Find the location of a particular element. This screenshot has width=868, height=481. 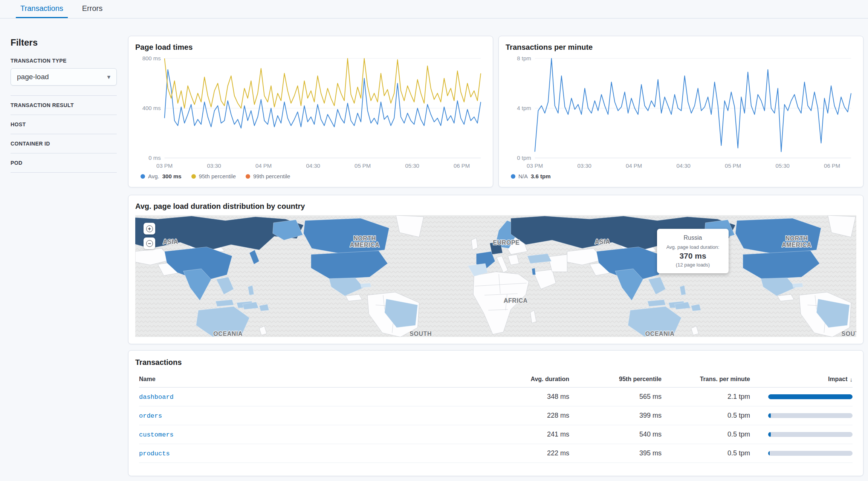

chevron-down-icon: ▾ is located at coordinates (108, 77).